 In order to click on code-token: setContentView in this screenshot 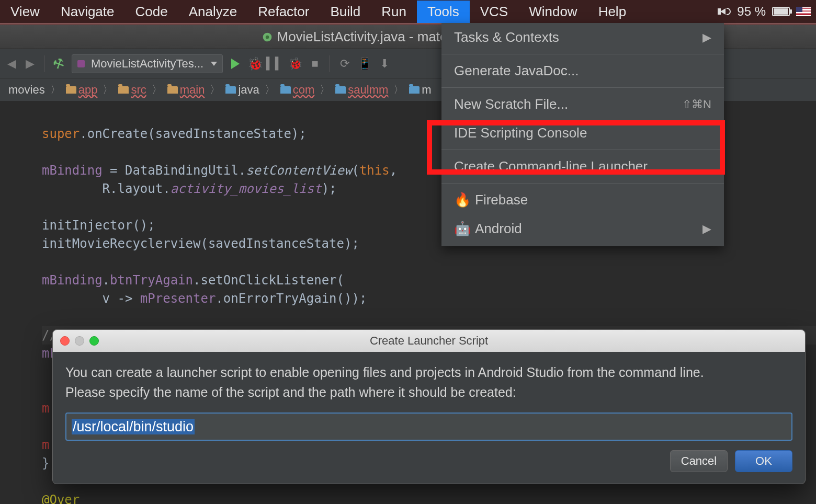, I will do `click(299, 170)`.